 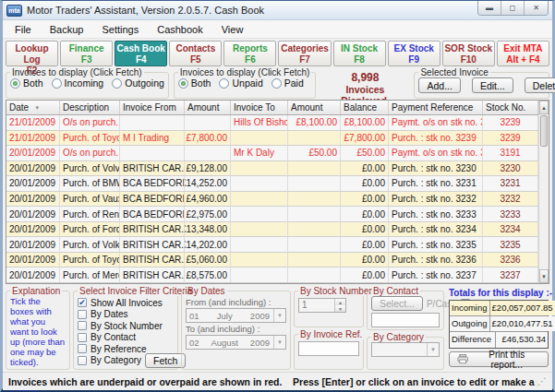 I want to click on cell-date: 21/01/2009, so click(x=33, y=124).